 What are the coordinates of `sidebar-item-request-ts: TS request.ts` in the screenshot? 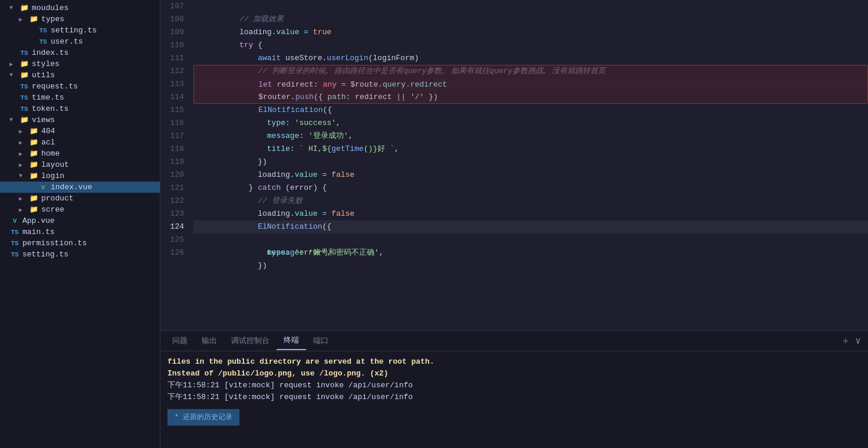 It's located at (80, 86).